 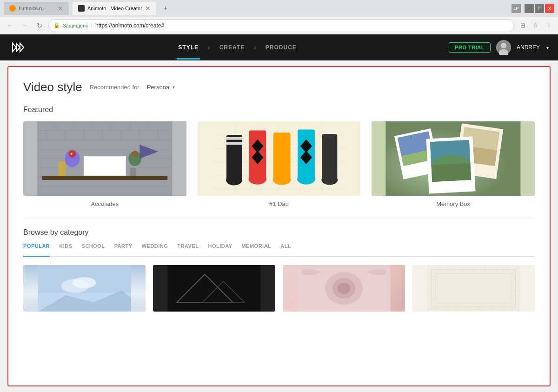 I want to click on page-title-row: Video style Recommended for Personal ▾, so click(x=279, y=87).